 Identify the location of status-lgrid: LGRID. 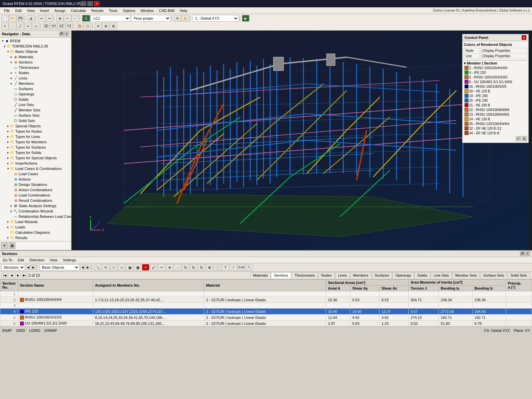
(35, 331).